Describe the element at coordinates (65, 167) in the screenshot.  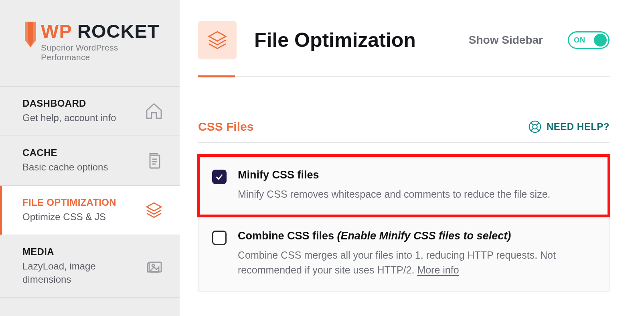
I see `sidebar-item-desc: Basic cache options` at that location.